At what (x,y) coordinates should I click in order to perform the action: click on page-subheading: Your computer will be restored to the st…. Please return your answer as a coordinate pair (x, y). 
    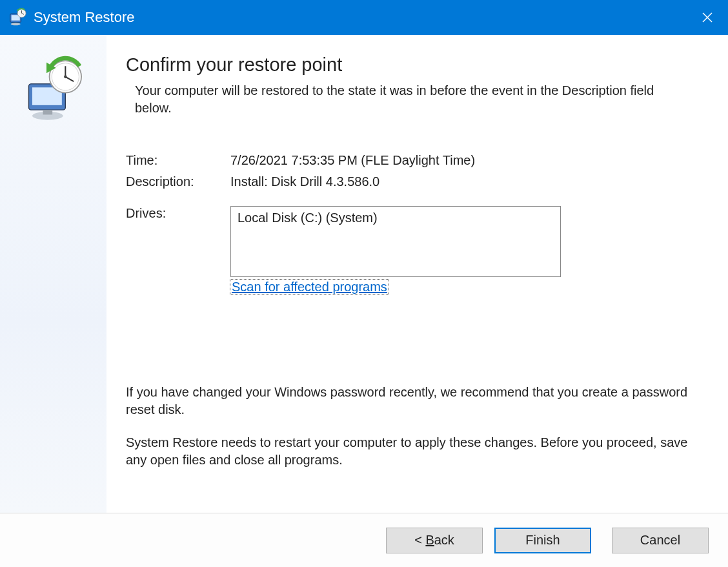
    Looking at the image, I should click on (412, 99).